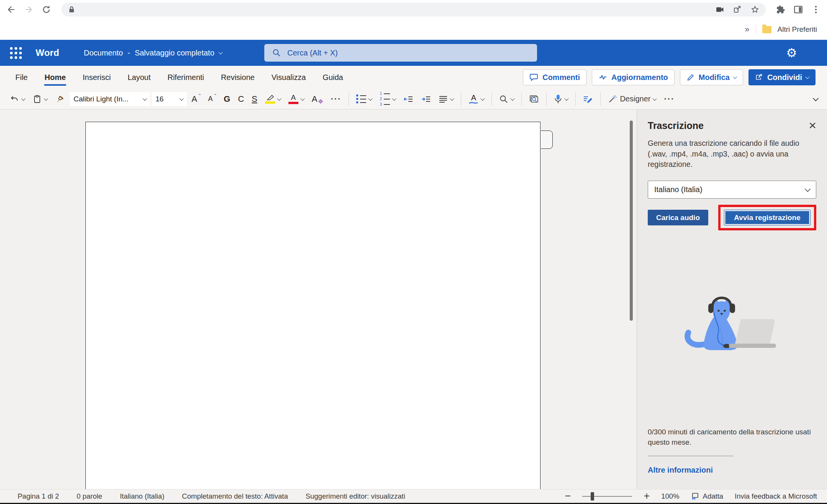 This screenshot has width=827, height=504. I want to click on bold-button: G, so click(227, 99).